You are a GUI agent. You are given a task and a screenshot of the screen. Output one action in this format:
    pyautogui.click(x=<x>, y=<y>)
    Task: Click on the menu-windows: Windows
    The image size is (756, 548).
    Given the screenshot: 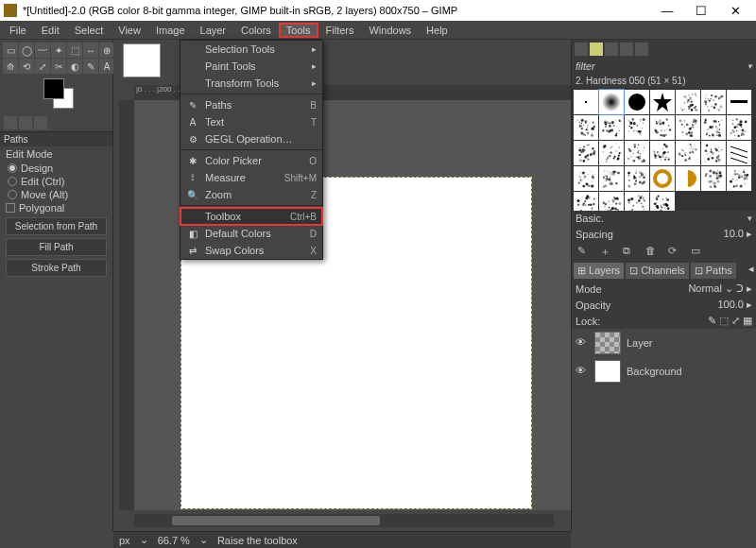 What is the action you would take?
    pyautogui.click(x=389, y=30)
    